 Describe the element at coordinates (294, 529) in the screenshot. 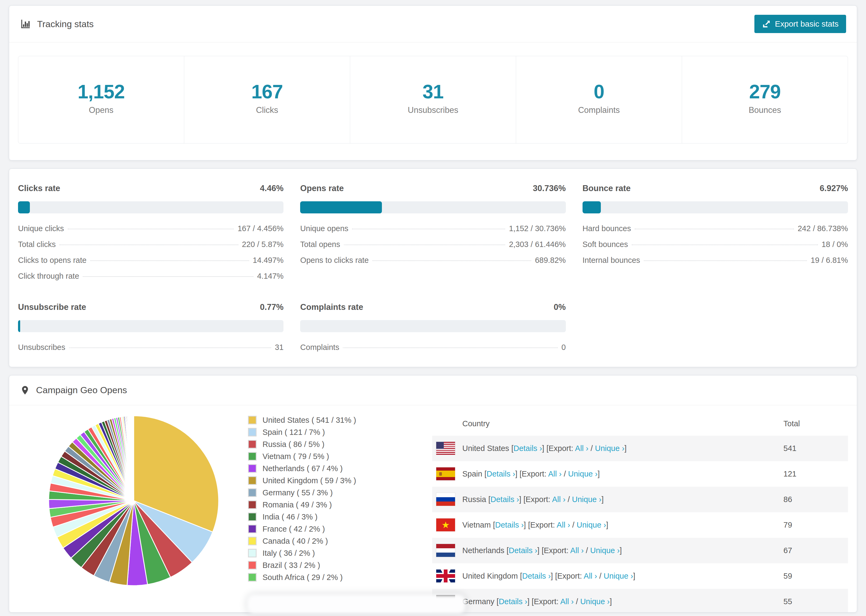

I see `legend-label: France ( 42 / 2% )` at that location.